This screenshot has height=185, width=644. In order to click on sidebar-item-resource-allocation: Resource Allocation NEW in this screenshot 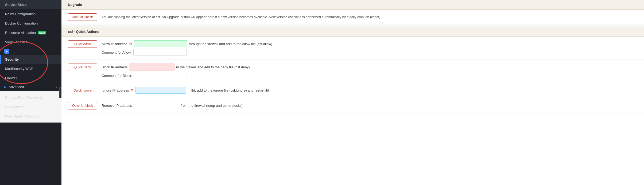, I will do `click(31, 33)`.